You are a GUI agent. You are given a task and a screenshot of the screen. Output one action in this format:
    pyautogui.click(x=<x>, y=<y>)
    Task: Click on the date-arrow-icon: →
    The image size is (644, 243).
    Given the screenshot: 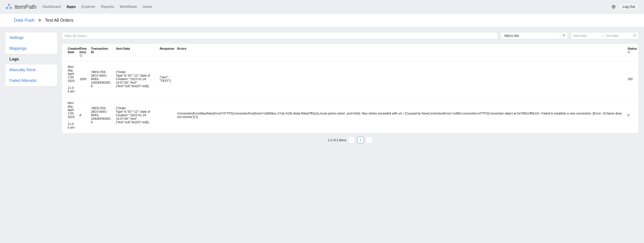 What is the action you would take?
    pyautogui.click(x=603, y=36)
    